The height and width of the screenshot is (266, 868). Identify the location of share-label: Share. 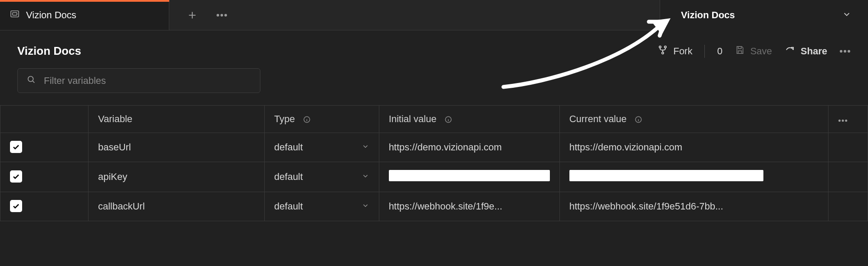
(814, 51).